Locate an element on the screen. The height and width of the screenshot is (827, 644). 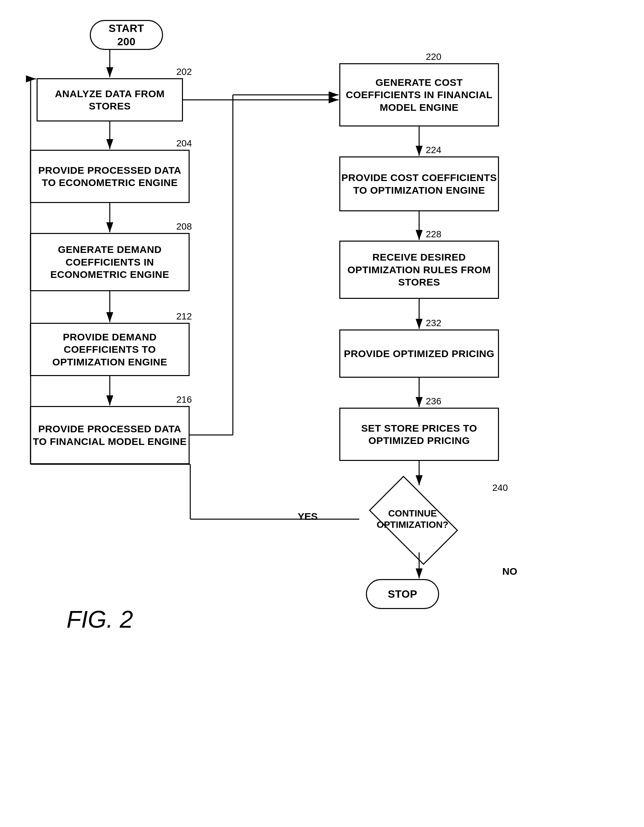
node-220: GENERATE COST COEFFICIENTS IN FINANCIAL … is located at coordinates (419, 95).